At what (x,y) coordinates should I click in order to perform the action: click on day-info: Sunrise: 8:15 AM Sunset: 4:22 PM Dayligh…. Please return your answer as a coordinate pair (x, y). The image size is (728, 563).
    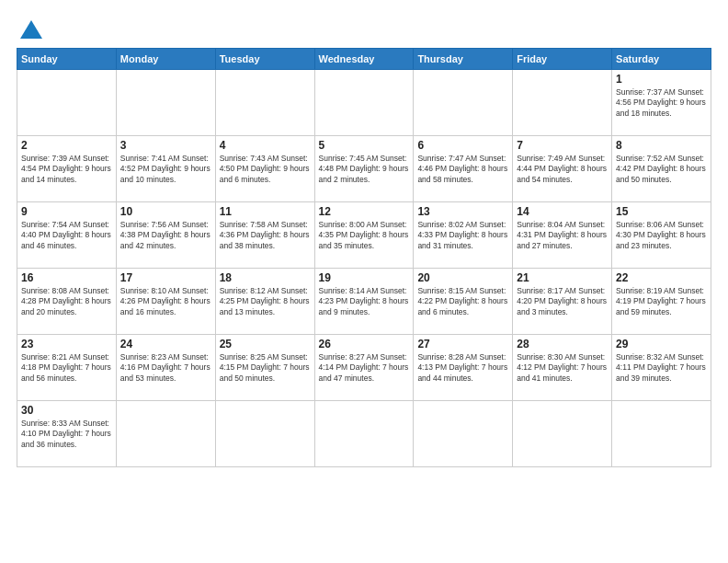
    Looking at the image, I should click on (463, 302).